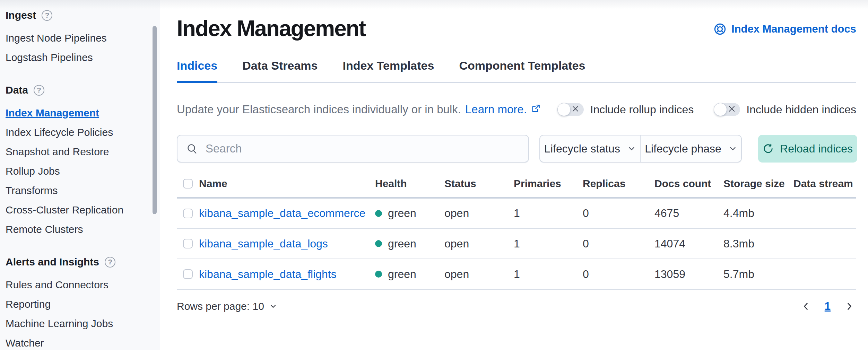  Describe the element at coordinates (362, 149) in the screenshot. I see `search-input` at that location.